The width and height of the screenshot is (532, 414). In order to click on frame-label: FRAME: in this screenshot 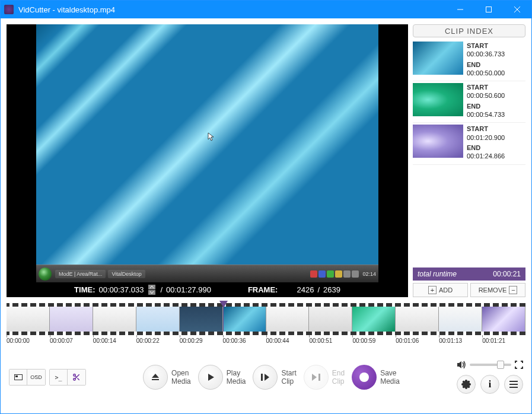, I will do `click(263, 289)`.